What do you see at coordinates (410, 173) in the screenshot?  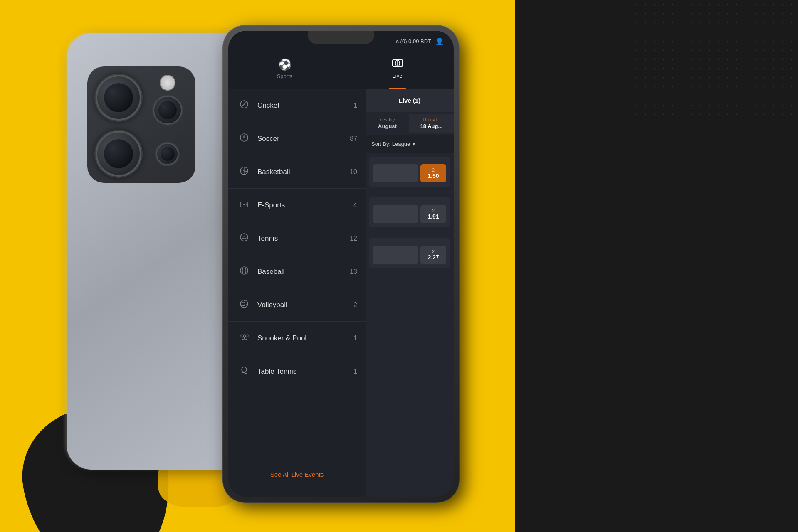 I see `bet-odds-1: 2 1.50` at bounding box center [410, 173].